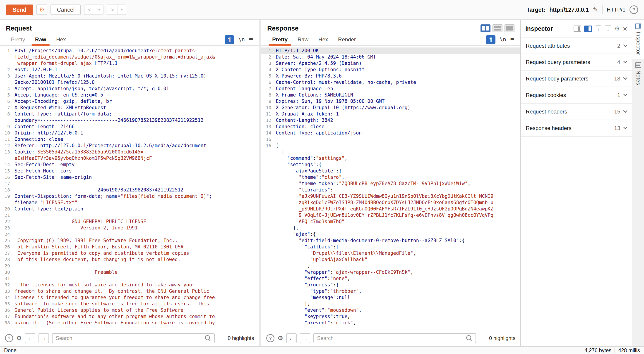  Describe the element at coordinates (130, 291) in the screenshot. I see `code-line: 33freedom to share and change it. By con…` at that location.